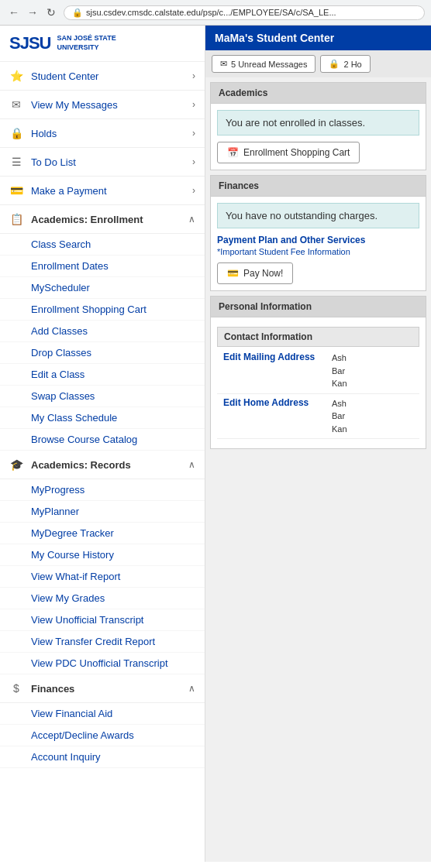  What do you see at coordinates (102, 440) in the screenshot?
I see `subnav-browse-course-catalog: Browse Course Catalog` at bounding box center [102, 440].